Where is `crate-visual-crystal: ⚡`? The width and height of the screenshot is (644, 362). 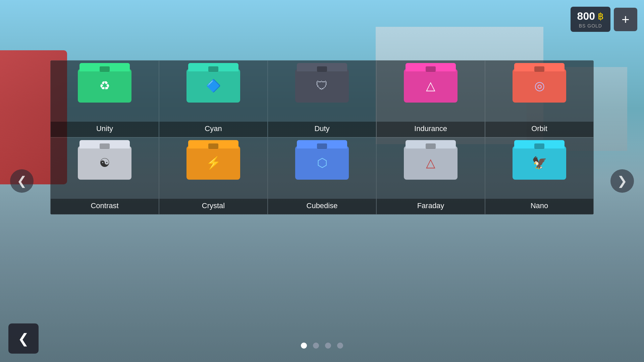
crate-visual-crystal: ⚡ is located at coordinates (213, 163).